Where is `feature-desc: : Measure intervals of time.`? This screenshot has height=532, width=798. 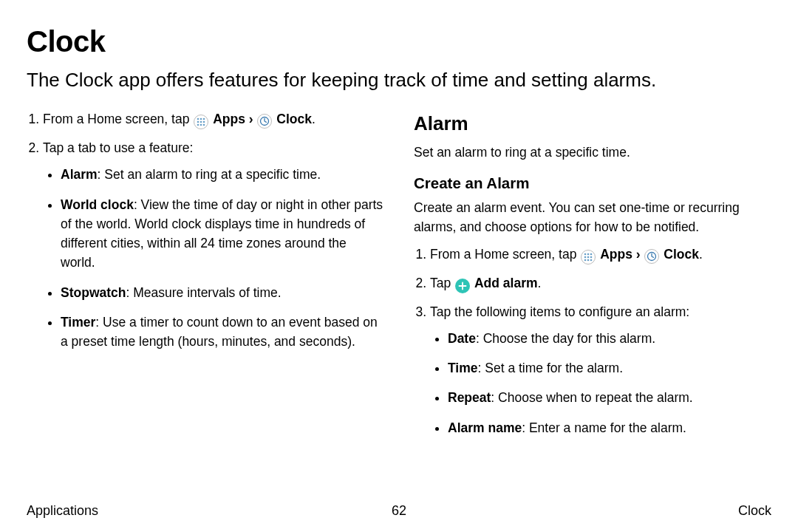
feature-desc: : Measure intervals of time. is located at coordinates (203, 293).